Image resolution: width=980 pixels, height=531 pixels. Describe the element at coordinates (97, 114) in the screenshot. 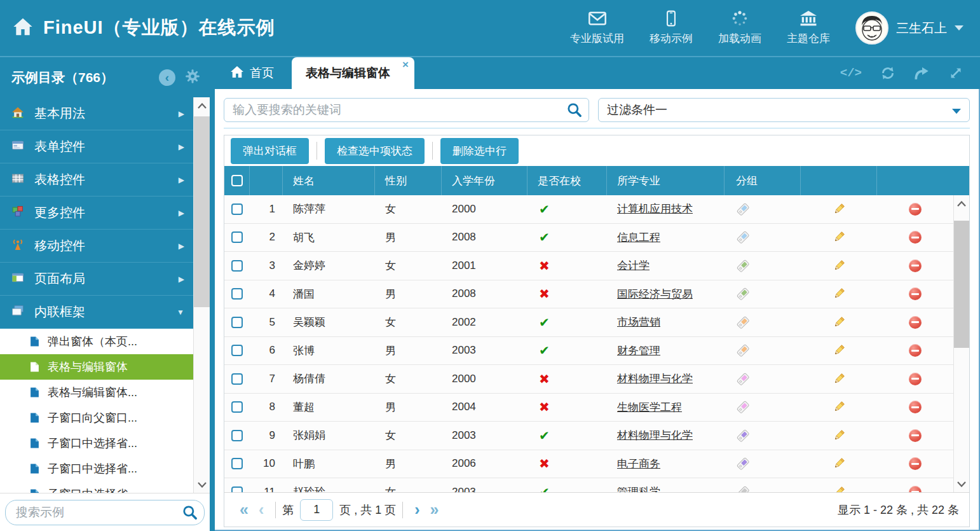

I see `sidebar-item-basics: 基本用法` at that location.